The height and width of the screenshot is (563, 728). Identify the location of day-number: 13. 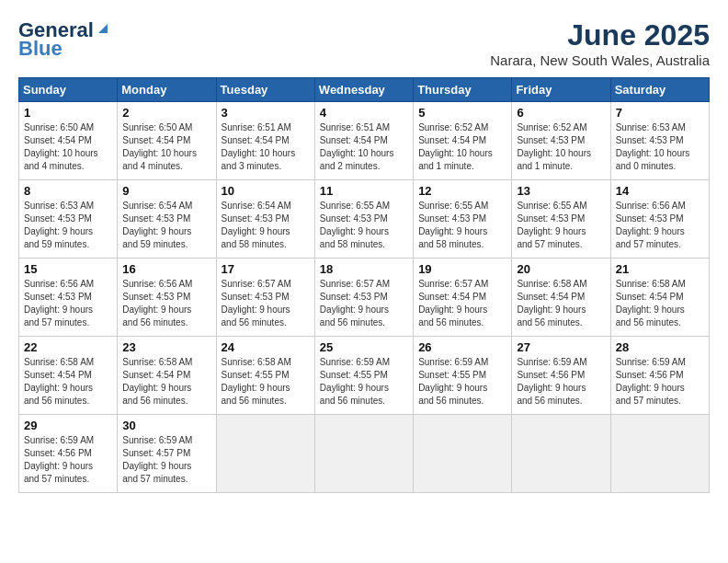
(561, 191).